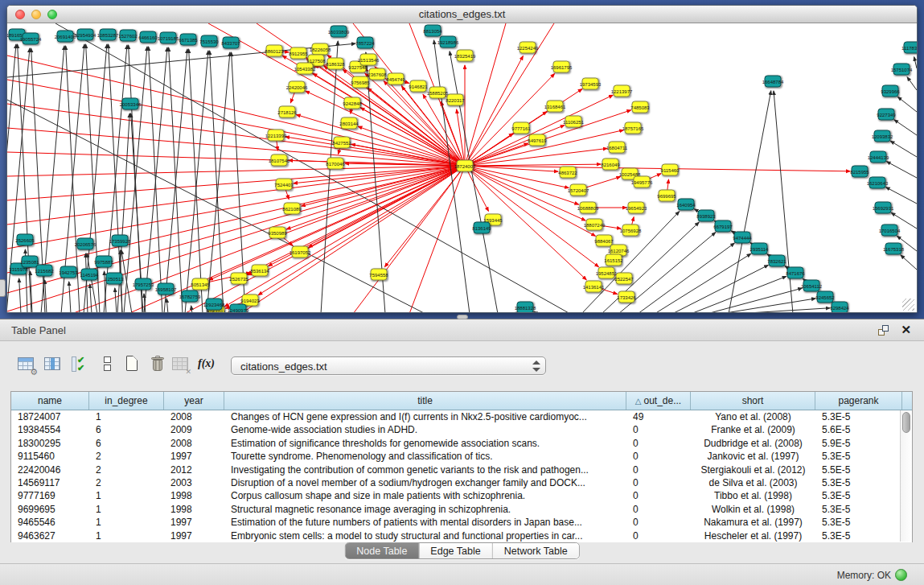  What do you see at coordinates (336, 164) in the screenshot?
I see `graph-node: 8170046` at bounding box center [336, 164].